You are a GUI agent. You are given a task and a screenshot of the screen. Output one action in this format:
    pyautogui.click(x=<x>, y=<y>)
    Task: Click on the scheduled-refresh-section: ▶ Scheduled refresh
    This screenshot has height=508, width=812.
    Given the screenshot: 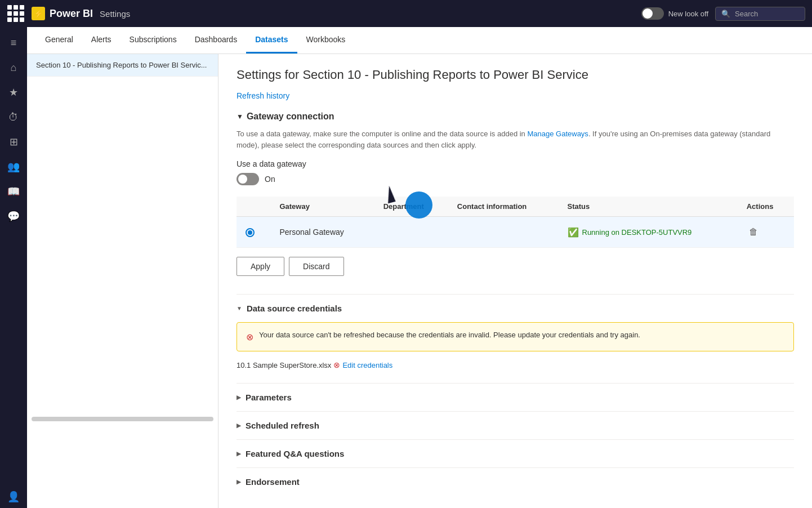 What is the action you would take?
    pyautogui.click(x=515, y=425)
    